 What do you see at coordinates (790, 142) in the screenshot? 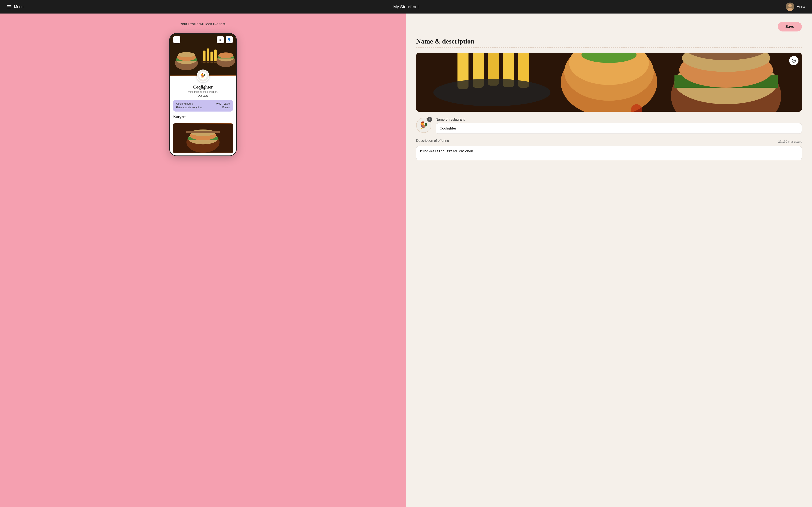
I see `char-count: 27/150 characters` at bounding box center [790, 142].